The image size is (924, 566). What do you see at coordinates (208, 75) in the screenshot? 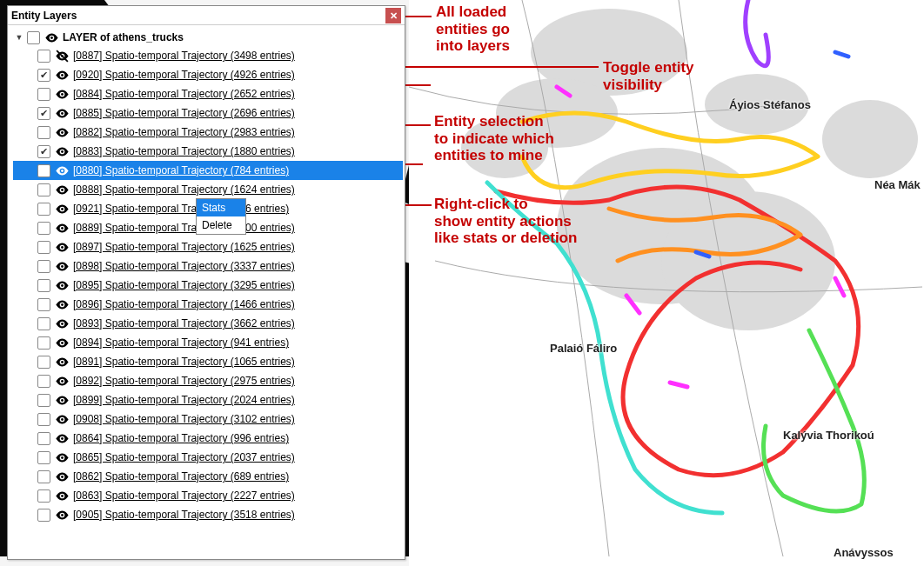
I see `entity-row: [0920] Spatio-temporal Trajectory (4926 …` at bounding box center [208, 75].